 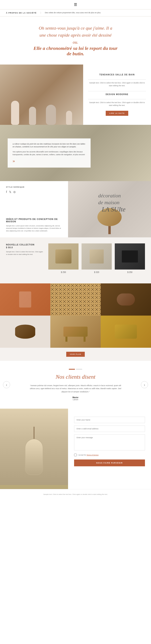 I want to click on full-width-image: Le décor rustique du point de vue des ma…, so click(x=76, y=153).